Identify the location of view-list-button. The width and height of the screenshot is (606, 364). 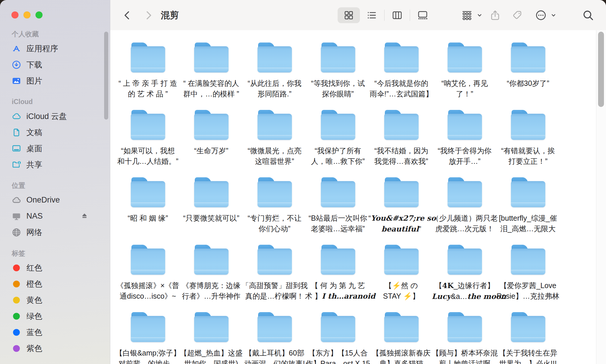
(372, 15).